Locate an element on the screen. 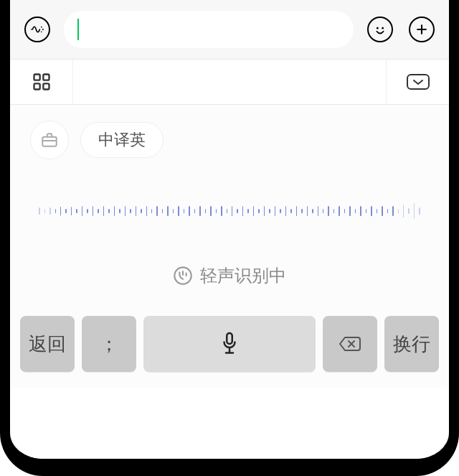 This screenshot has height=476, width=459. voice-status-icon is located at coordinates (183, 276).